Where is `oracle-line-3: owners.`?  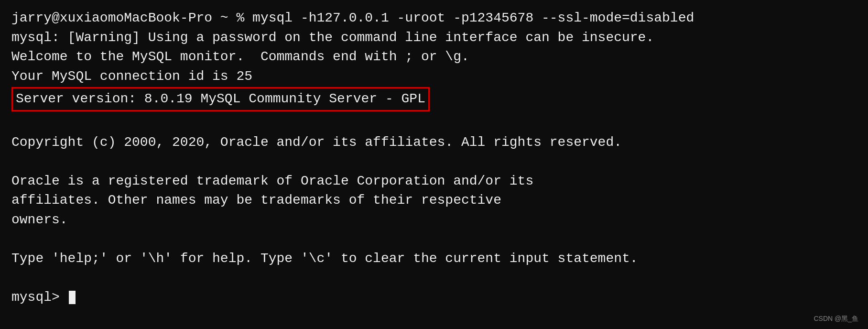
oracle-line-3: owners. is located at coordinates (434, 220).